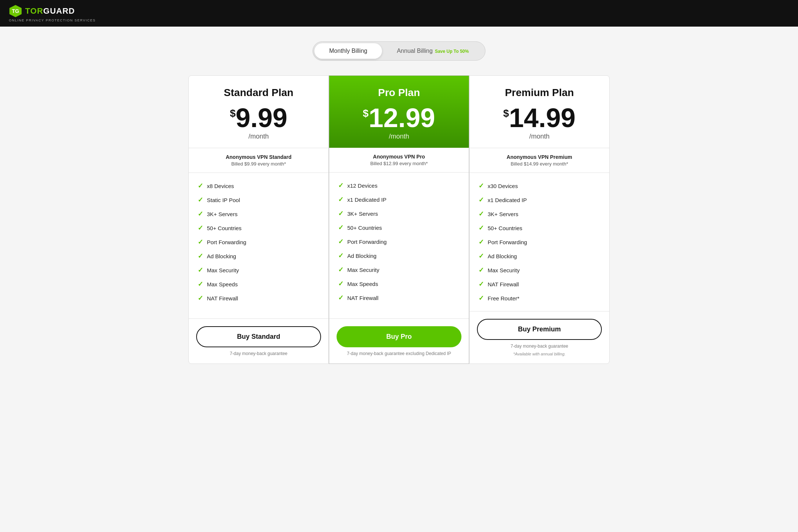 Image resolution: width=798 pixels, height=532 pixels. I want to click on list-item: ✓Max Speeds, so click(259, 284).